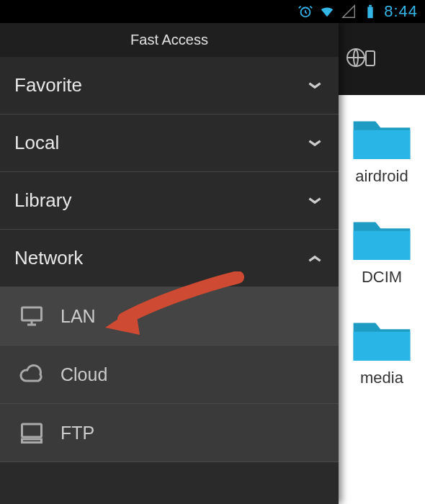 The height and width of the screenshot is (504, 425). What do you see at coordinates (327, 12) in the screenshot?
I see `wifi-icon` at bounding box center [327, 12].